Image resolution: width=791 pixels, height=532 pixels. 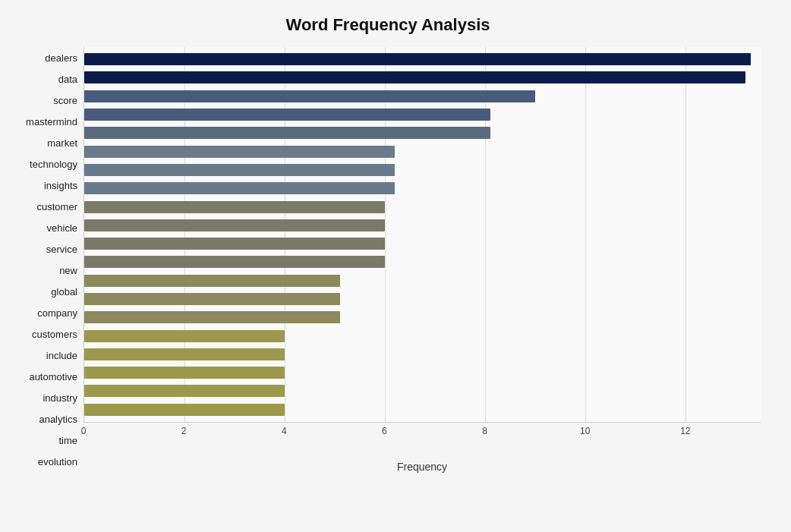 I want to click on y-label-insights: insights, so click(x=46, y=185).